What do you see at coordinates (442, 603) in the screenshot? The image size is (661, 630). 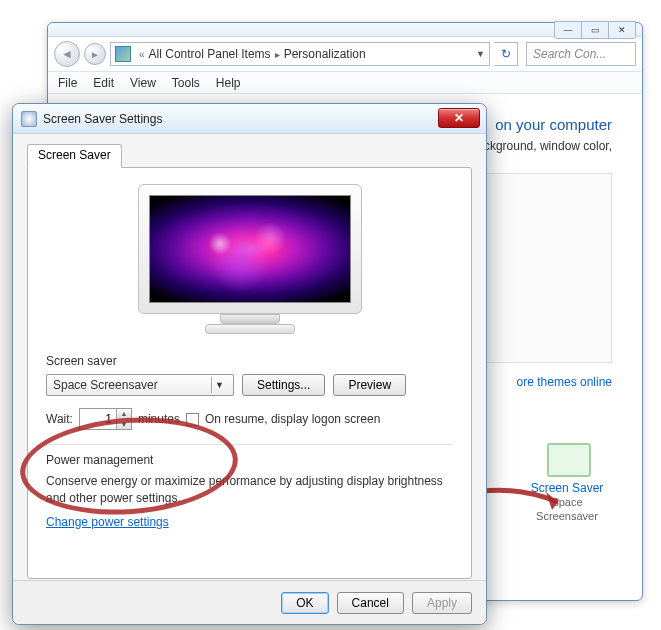 I see `apply-button: Apply` at bounding box center [442, 603].